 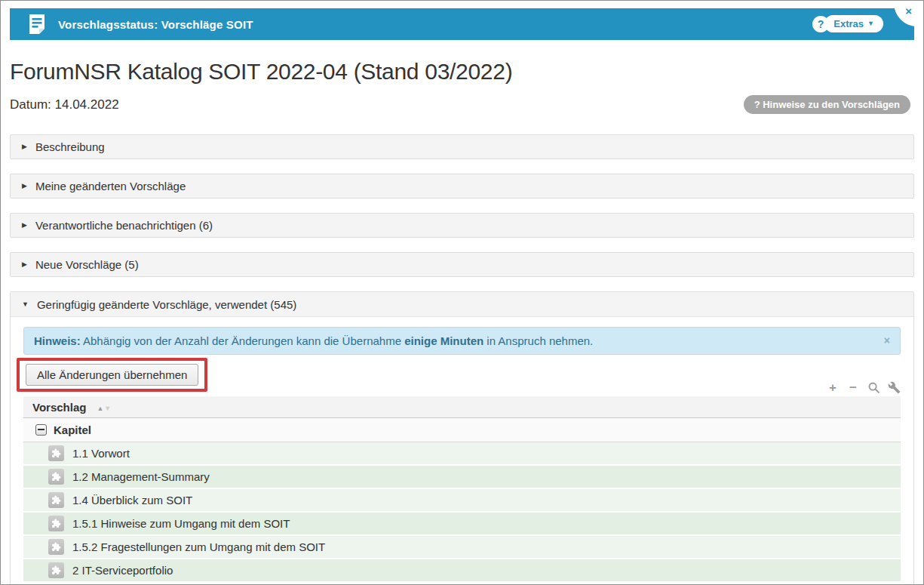 I want to click on plus-icon: +, so click(x=833, y=387).